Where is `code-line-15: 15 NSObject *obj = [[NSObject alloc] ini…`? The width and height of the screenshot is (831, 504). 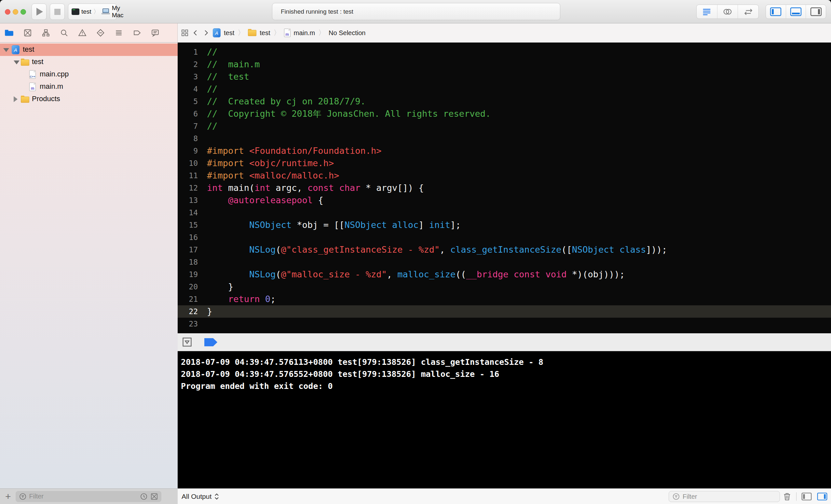
code-line-15: 15 NSObject *obj = [[NSObject alloc] ini… is located at coordinates (505, 225).